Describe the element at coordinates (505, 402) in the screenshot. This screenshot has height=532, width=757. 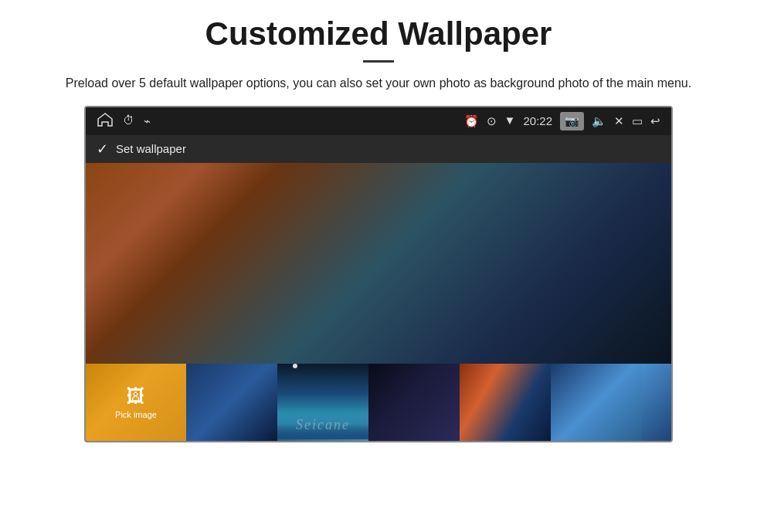
I see `thumb-5-bg` at that location.